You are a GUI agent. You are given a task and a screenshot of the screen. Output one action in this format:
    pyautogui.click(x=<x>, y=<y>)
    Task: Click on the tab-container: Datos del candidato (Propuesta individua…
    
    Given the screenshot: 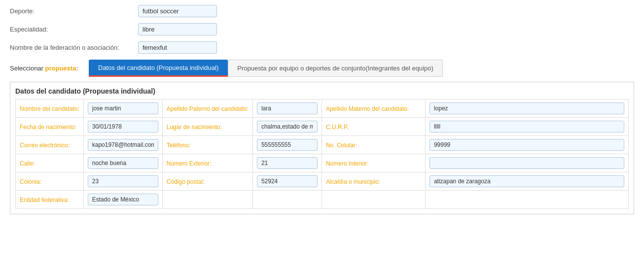 What is the action you would take?
    pyautogui.click(x=266, y=68)
    